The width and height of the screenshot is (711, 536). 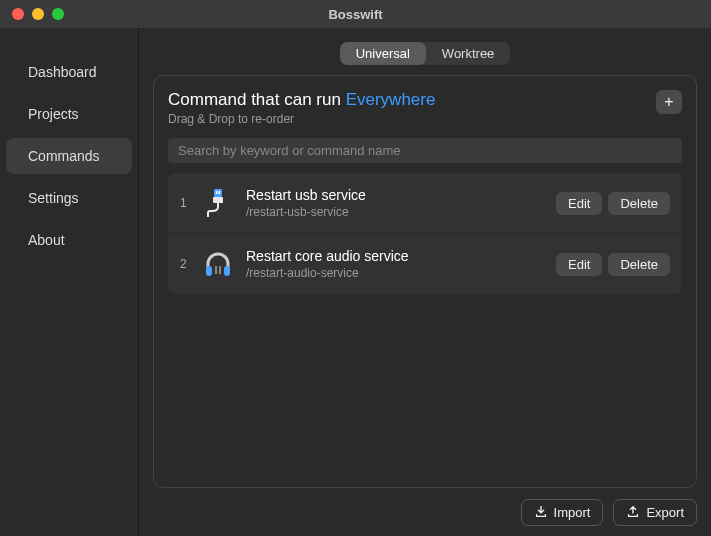 I want to click on window-title: Bosswift, so click(x=356, y=14).